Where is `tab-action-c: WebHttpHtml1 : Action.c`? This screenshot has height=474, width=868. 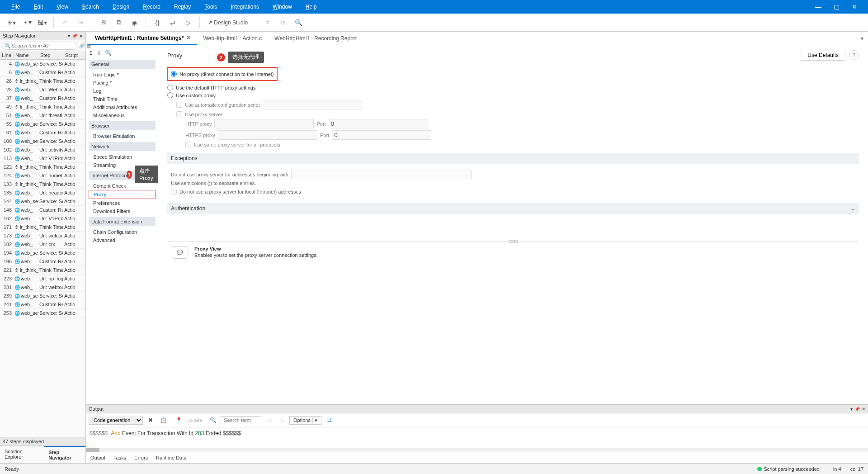 tab-action-c: WebHttpHtml1 : Action.c is located at coordinates (232, 38).